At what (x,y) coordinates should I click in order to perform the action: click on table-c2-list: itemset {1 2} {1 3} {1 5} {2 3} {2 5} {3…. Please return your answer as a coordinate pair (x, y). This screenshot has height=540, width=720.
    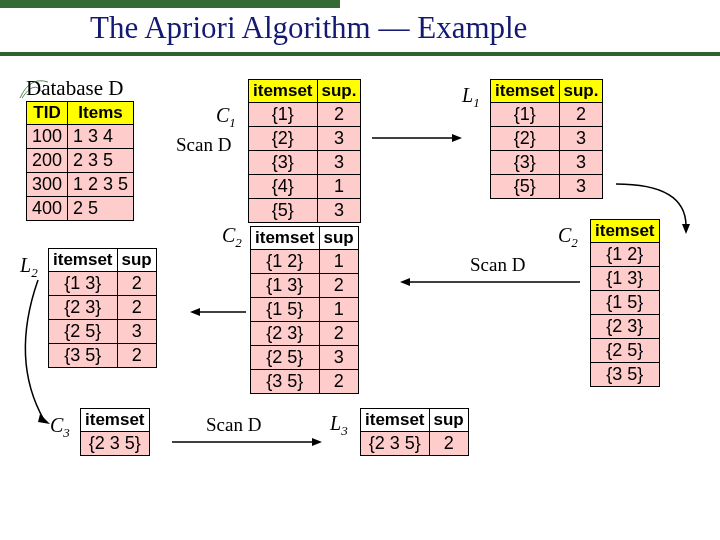
    Looking at the image, I should click on (625, 303).